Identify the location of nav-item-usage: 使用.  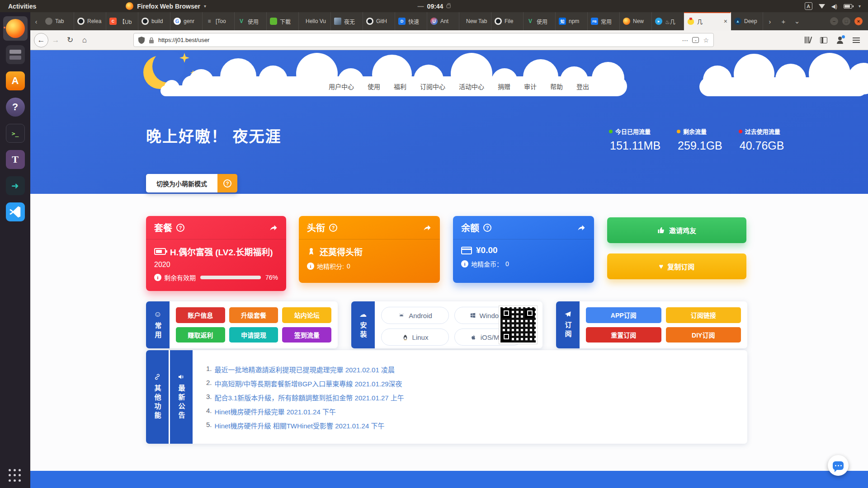
(374, 86).